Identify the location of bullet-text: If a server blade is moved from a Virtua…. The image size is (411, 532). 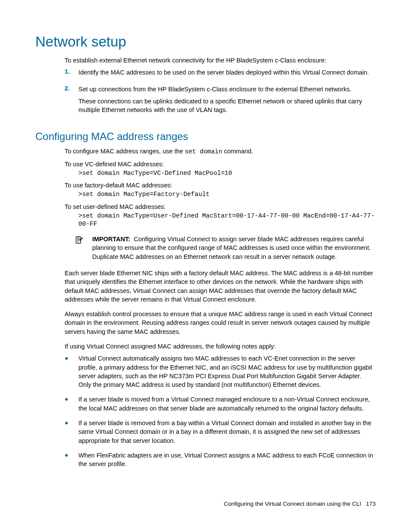
(227, 404).